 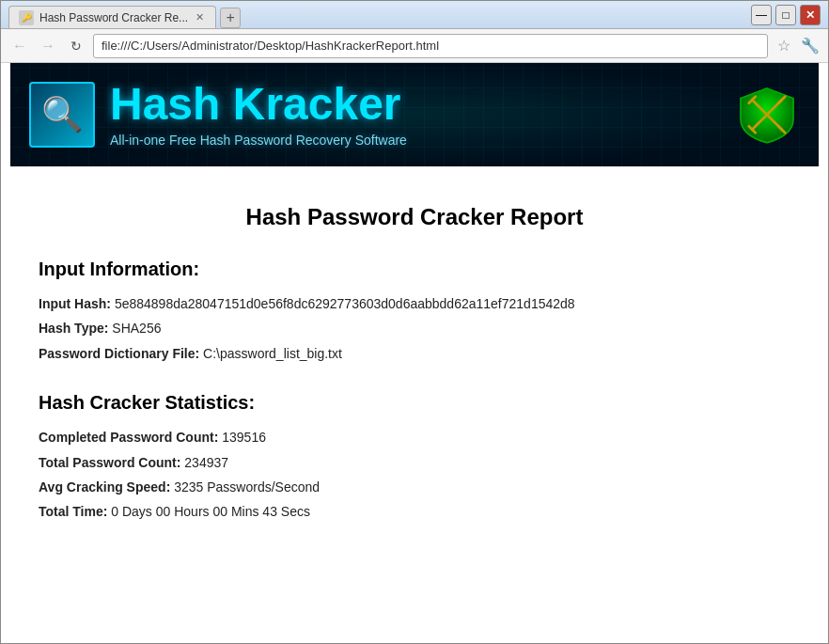 I want to click on completed-count-row: Completed Password Count: 139516, so click(x=414, y=437).